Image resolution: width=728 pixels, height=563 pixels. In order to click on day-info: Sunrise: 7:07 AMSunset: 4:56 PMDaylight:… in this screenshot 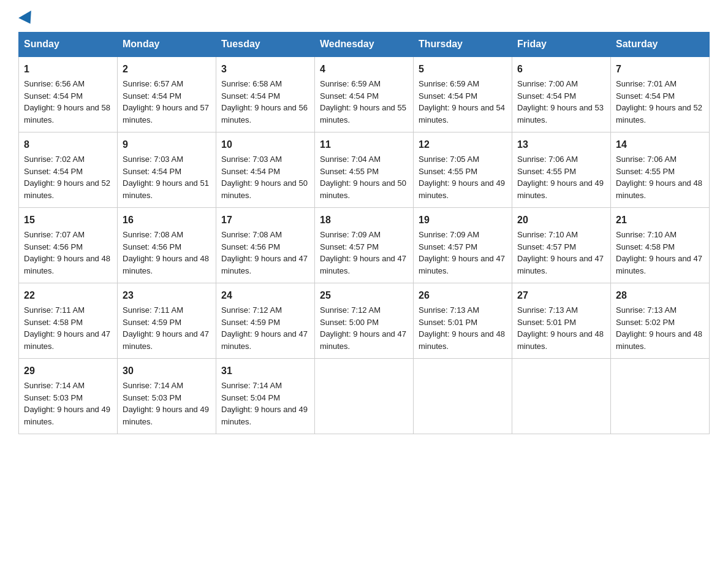, I will do `click(67, 253)`.